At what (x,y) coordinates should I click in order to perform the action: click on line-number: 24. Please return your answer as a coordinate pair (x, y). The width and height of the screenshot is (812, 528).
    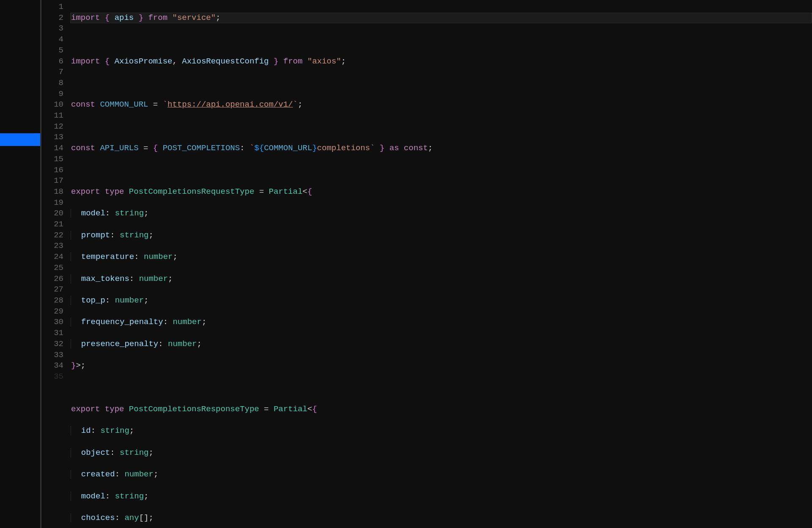
    Looking at the image, I should click on (52, 257).